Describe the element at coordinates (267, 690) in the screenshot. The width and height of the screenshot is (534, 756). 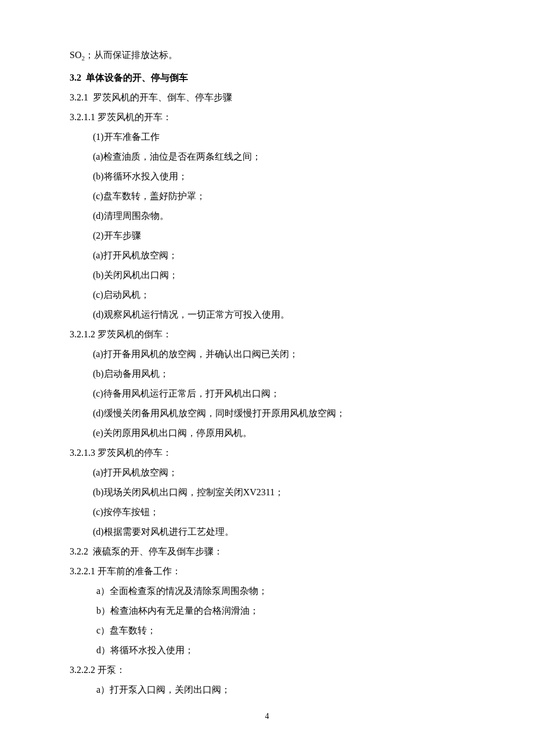
I see `list-item: a）打开泵入口阀，关闭出口阀；` at that location.